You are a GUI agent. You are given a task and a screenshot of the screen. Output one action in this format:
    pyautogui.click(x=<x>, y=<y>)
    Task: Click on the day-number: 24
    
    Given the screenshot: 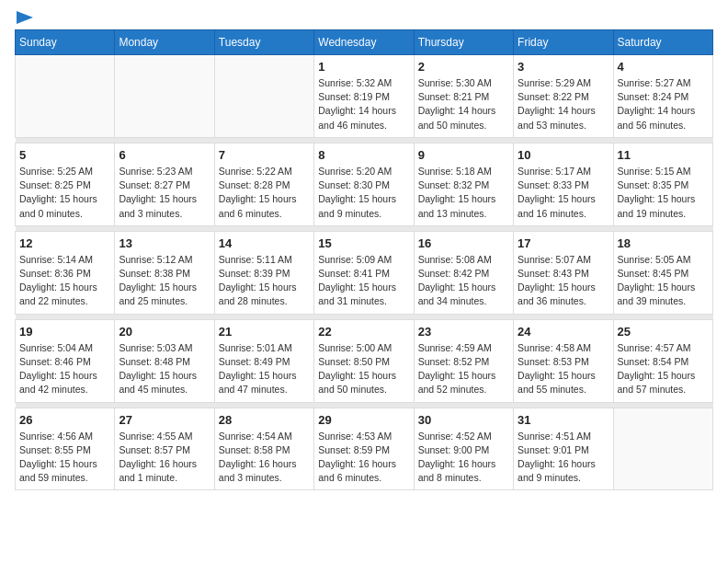 What is the action you would take?
    pyautogui.click(x=563, y=331)
    